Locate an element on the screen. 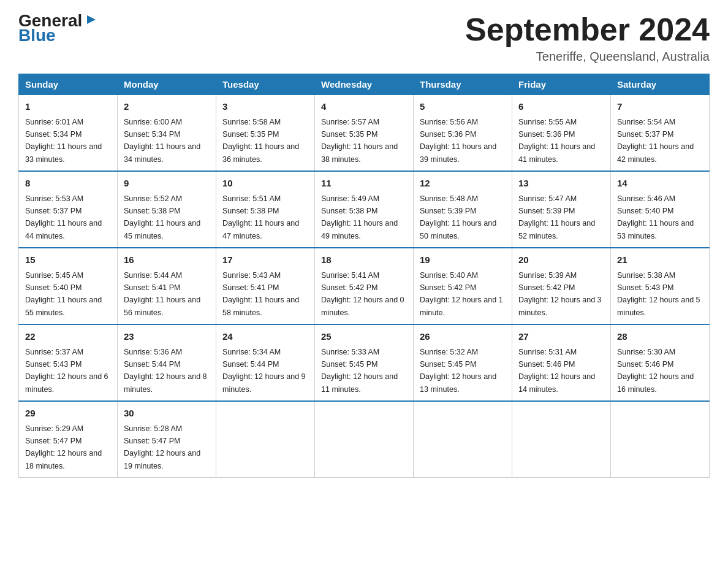  calendar-week-row: 8 Sunrise: 5:53 AMSunset: 5:37 PMDayligh… is located at coordinates (364, 210).